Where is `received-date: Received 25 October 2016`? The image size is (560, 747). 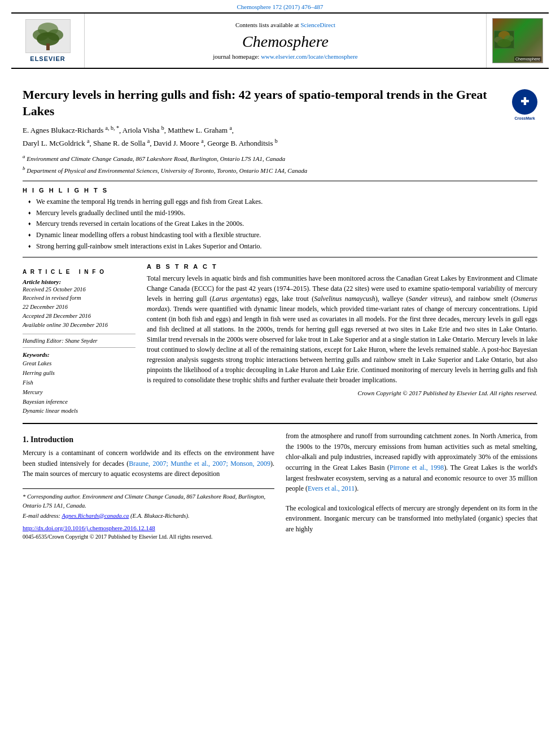 received-date: Received 25 October 2016 is located at coordinates (79, 290).